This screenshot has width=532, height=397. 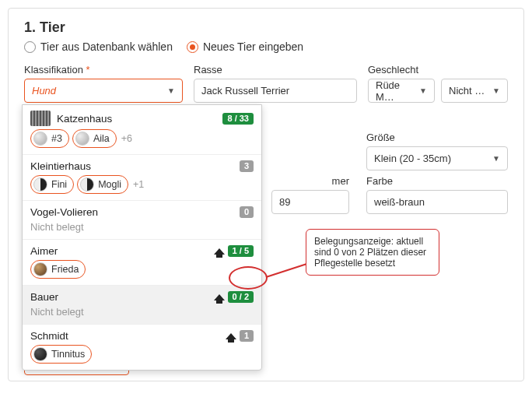 I want to click on animal-chip: Mogli, so click(x=103, y=184).